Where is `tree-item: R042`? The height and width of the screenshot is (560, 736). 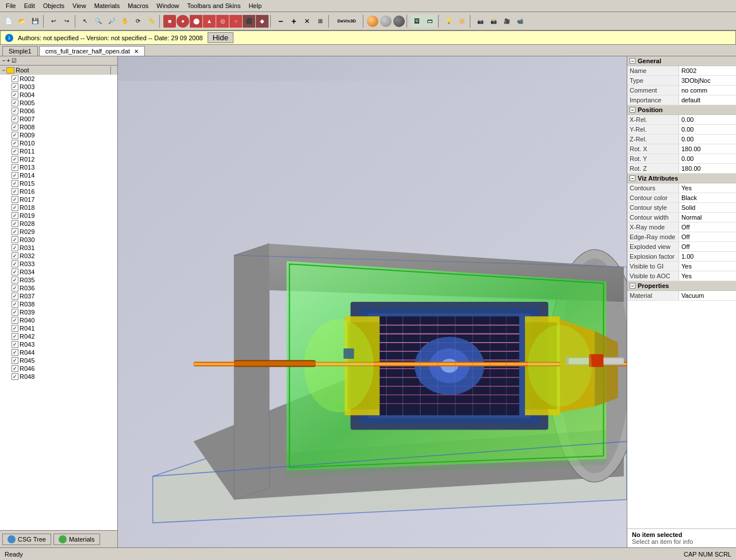 tree-item: R042 is located at coordinates (59, 336).